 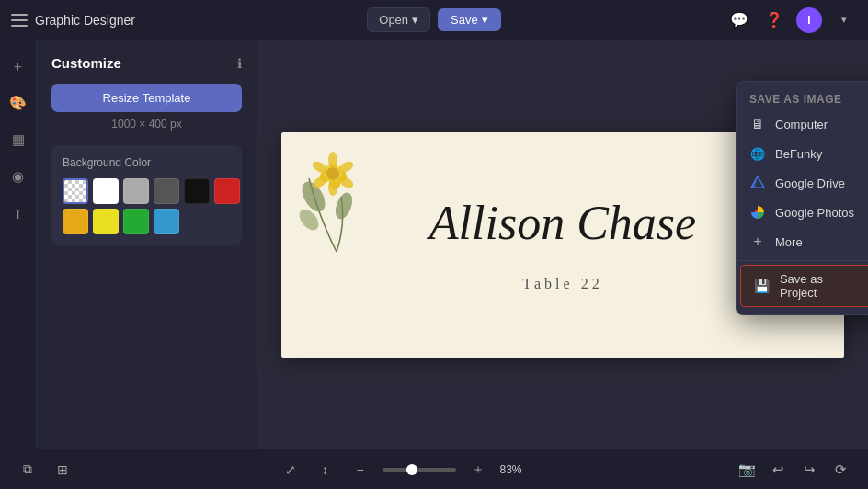 I want to click on panel-header: Customize ℹ, so click(x=147, y=63).